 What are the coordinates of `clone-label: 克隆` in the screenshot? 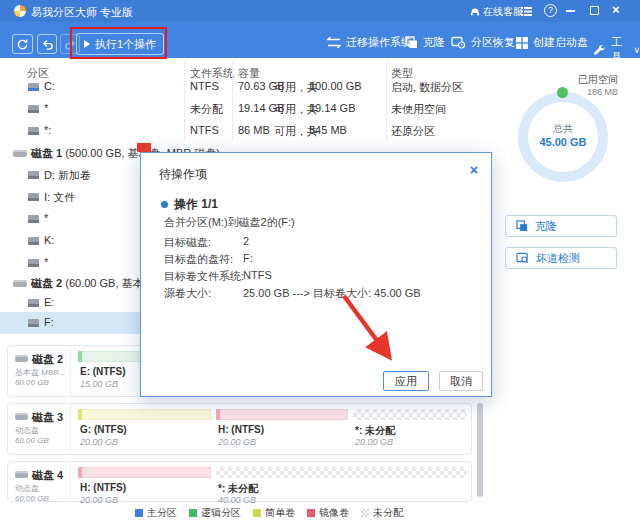 It's located at (434, 42).